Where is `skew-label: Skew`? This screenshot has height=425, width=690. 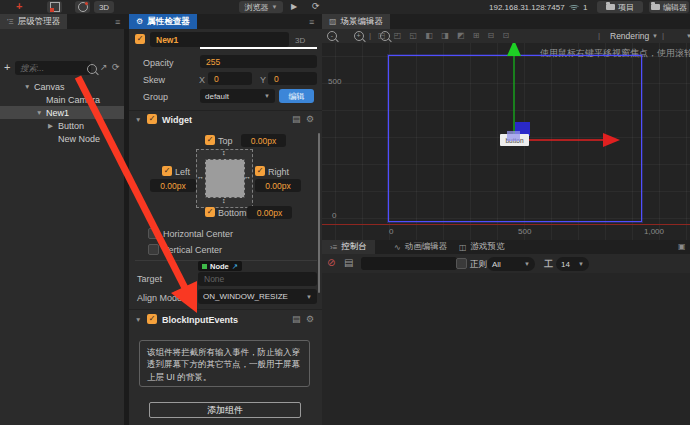 skew-label: Skew is located at coordinates (154, 80).